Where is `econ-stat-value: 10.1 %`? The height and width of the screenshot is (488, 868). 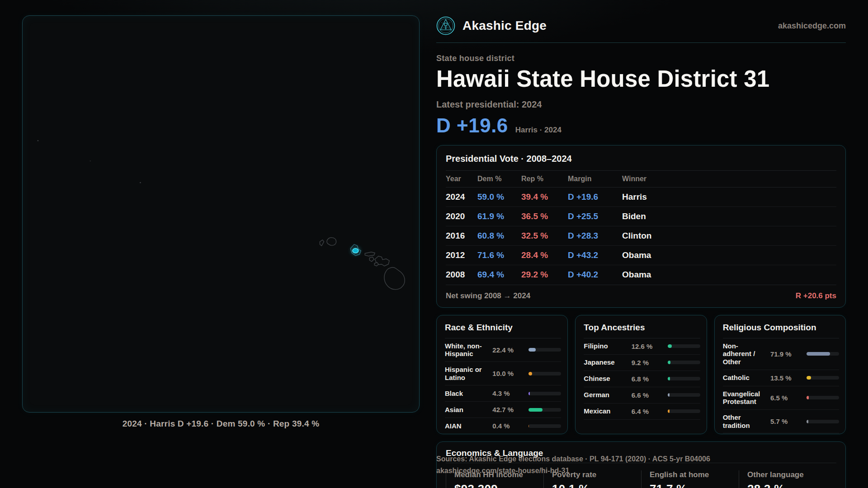
econ-stat-value: 10.1 % is located at coordinates (597, 485).